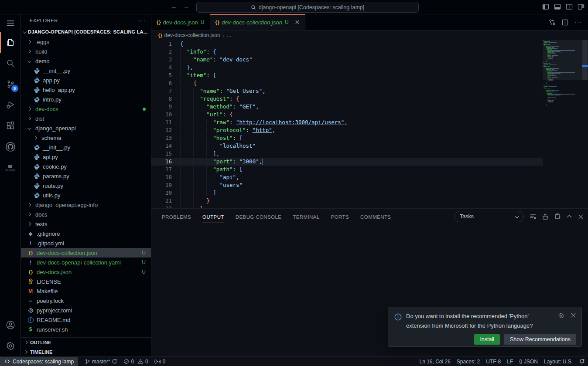 Image resolution: width=588 pixels, height=366 pixels. I want to click on tree-file-README.md: iREADME.md, so click(86, 320).